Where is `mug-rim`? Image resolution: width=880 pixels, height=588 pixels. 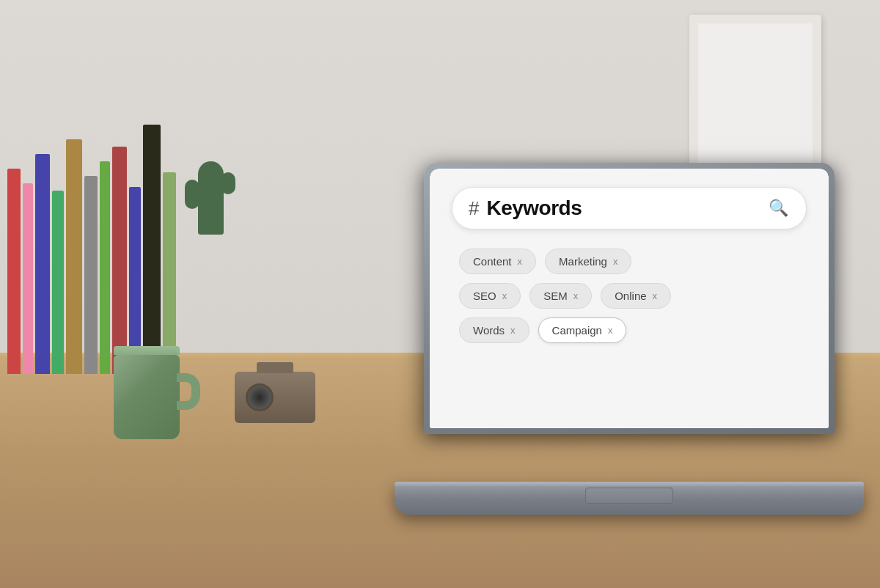
mug-rim is located at coordinates (147, 350).